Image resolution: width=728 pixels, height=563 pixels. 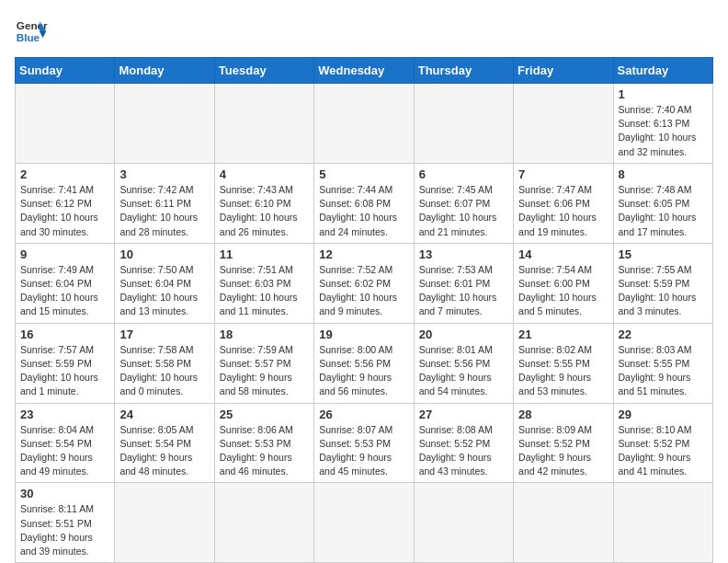 I want to click on calendar-cell: 14Sunrise: 7:54 AM Sunset: 6:00 PM Dayli…, so click(x=563, y=283).